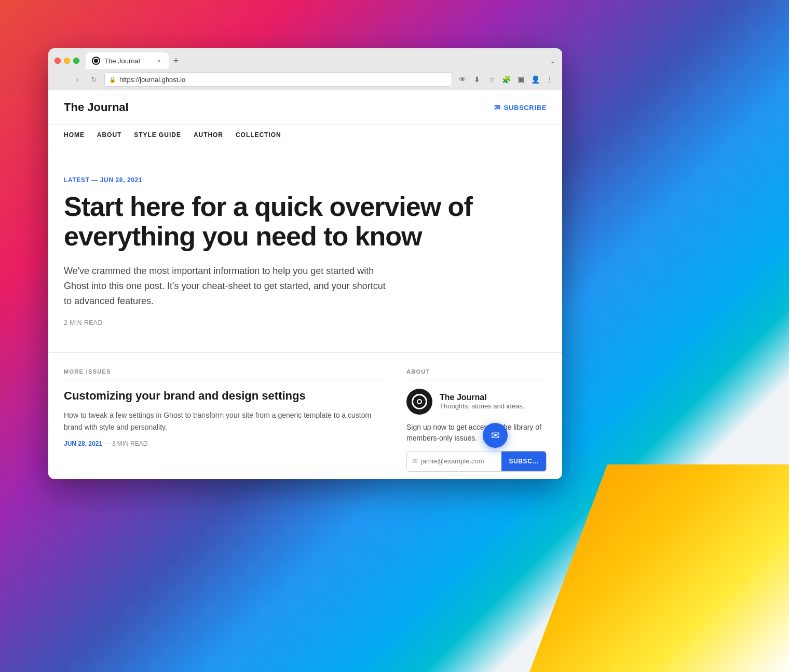  Describe the element at coordinates (506, 79) in the screenshot. I see `toolbar-icons: 👁 ⬇ ☆ 🧩 ▣ 👤 ⋮` at that location.